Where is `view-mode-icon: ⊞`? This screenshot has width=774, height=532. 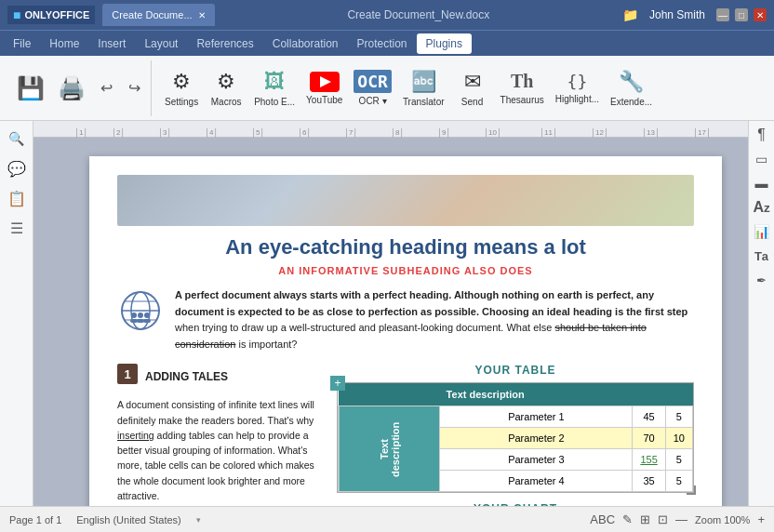 view-mode-icon: ⊞ is located at coordinates (646, 519).